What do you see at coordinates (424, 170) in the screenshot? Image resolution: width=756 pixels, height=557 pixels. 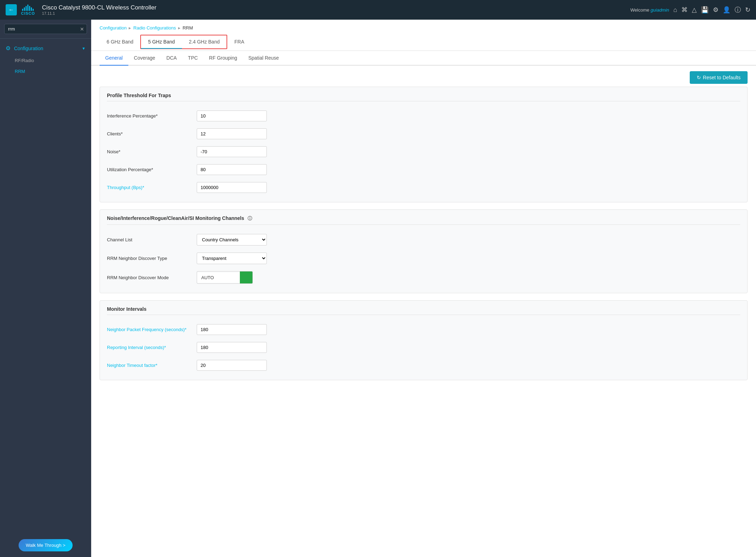 I see `utilization-row: Utilization Percentage*` at bounding box center [424, 170].